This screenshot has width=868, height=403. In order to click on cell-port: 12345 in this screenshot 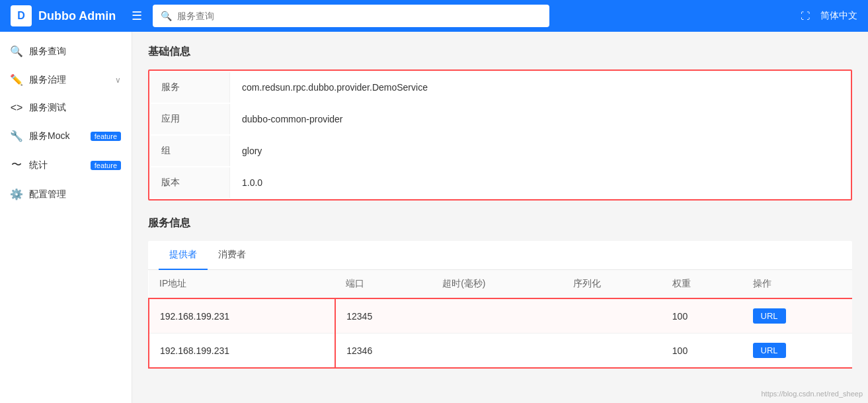, I will do `click(383, 316)`.